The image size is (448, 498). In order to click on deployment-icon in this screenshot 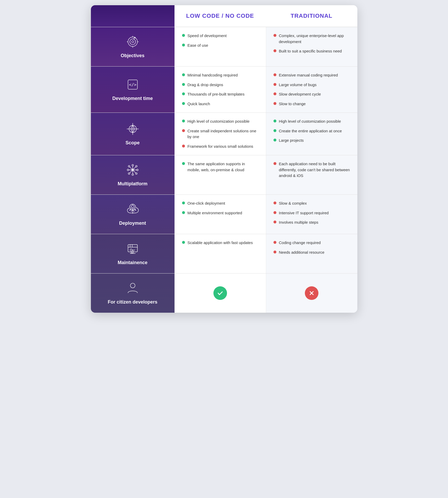, I will do `click(133, 210)`.